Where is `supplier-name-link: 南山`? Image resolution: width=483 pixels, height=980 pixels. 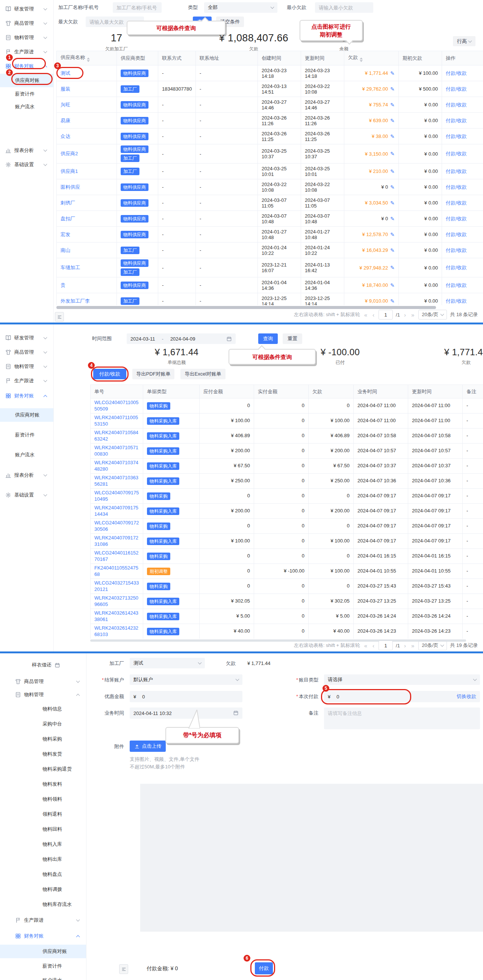 supplier-name-link: 南山 is located at coordinates (65, 250).